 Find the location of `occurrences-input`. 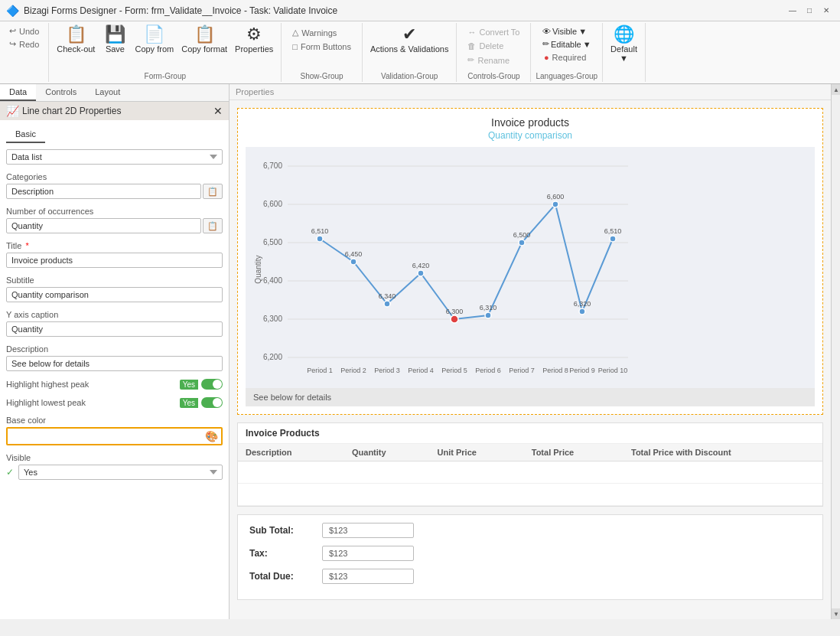

occurrences-input is located at coordinates (104, 226).